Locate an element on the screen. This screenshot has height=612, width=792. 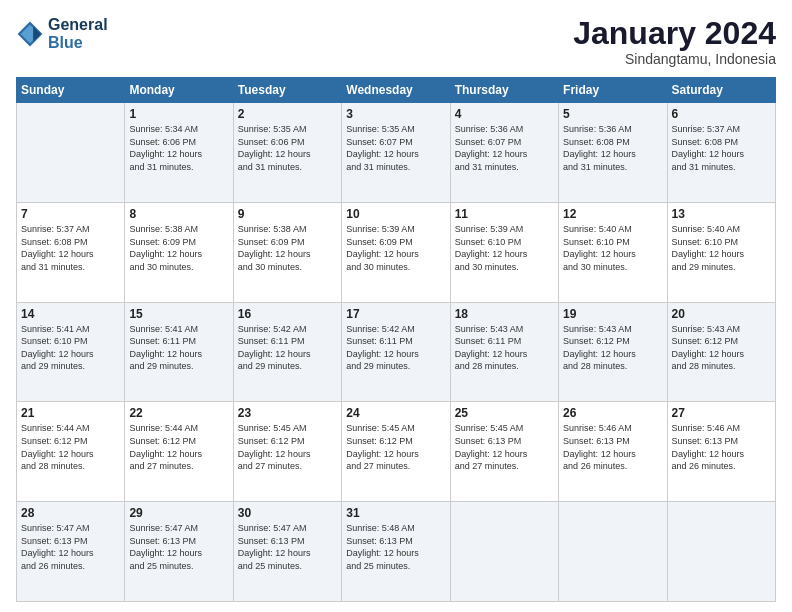
logo-icon is located at coordinates (30, 34).